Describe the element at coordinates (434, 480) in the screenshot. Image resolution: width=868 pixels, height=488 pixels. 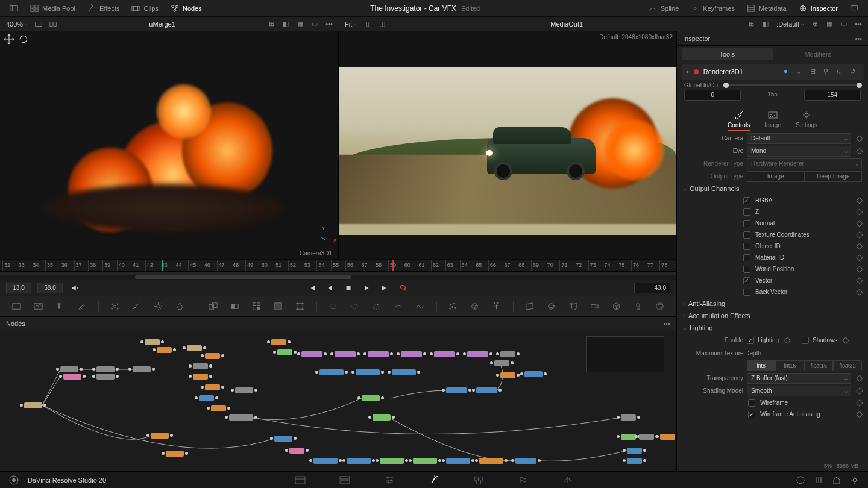
I see `fusion-page-icon` at that location.